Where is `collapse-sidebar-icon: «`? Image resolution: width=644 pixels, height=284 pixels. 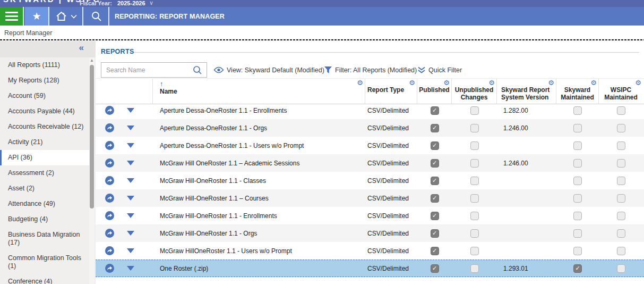 collapse-sidebar-icon: « is located at coordinates (82, 48).